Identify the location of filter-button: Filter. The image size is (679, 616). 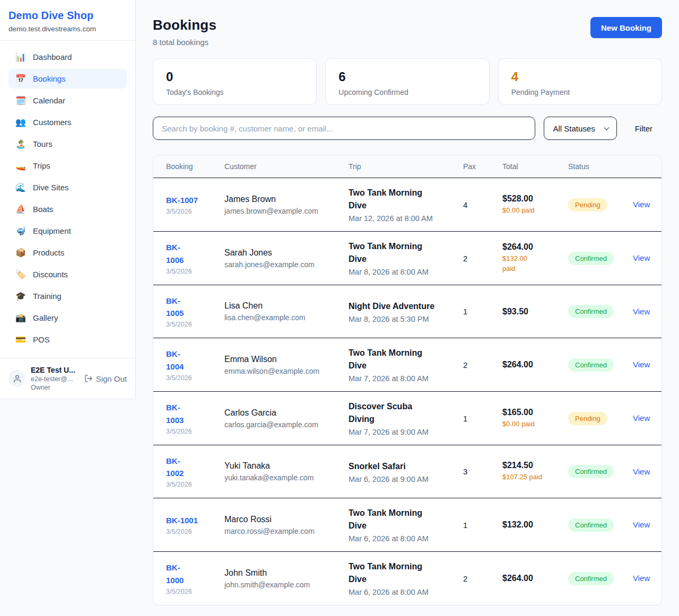
(644, 128).